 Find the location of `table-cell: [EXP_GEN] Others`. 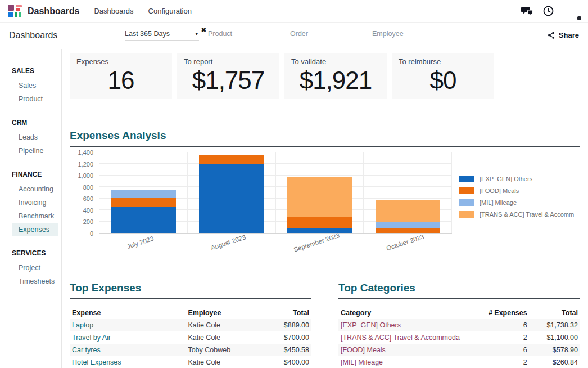

table-cell: [EXP_GEN] Others is located at coordinates (411, 325).